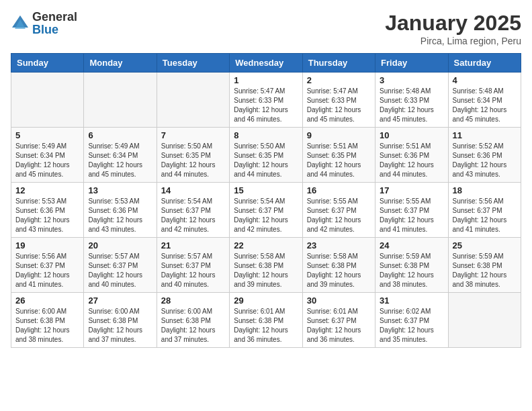 This screenshot has height=411, width=532. Describe the element at coordinates (266, 155) in the screenshot. I see `calendar-week-2: 5Sunrise: 5:49 AM Sunset: 6:34 PM Daylig…` at that location.